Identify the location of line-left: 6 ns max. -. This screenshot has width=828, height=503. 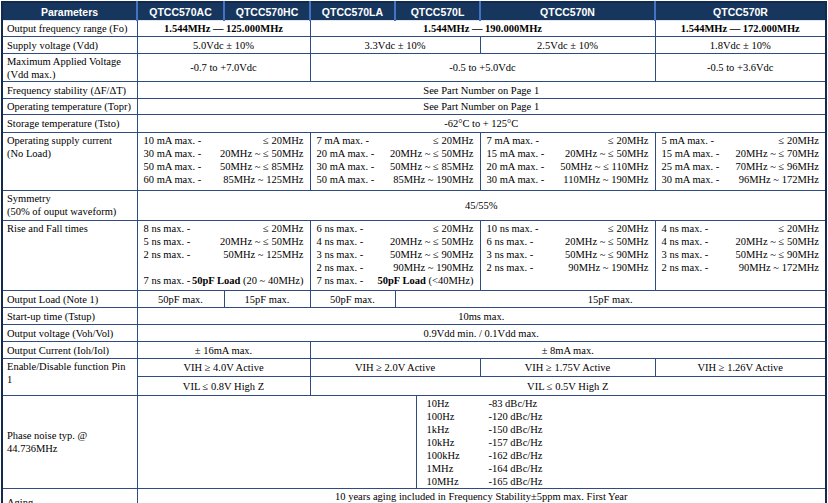
(340, 228).